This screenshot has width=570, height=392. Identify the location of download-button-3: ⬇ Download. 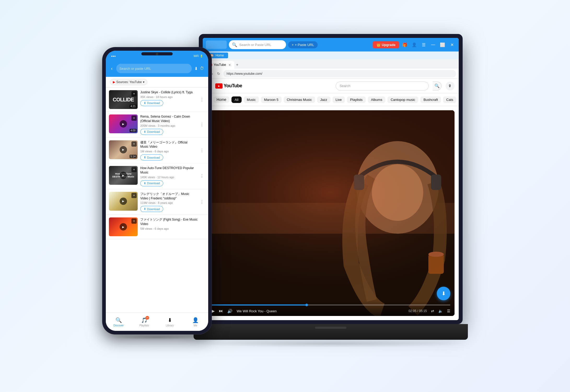
(152, 157).